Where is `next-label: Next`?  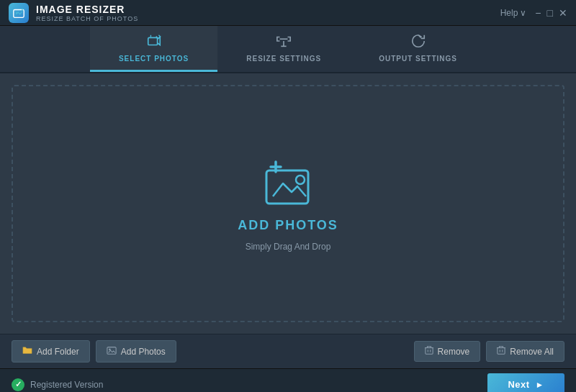
next-label: Next is located at coordinates (518, 384).